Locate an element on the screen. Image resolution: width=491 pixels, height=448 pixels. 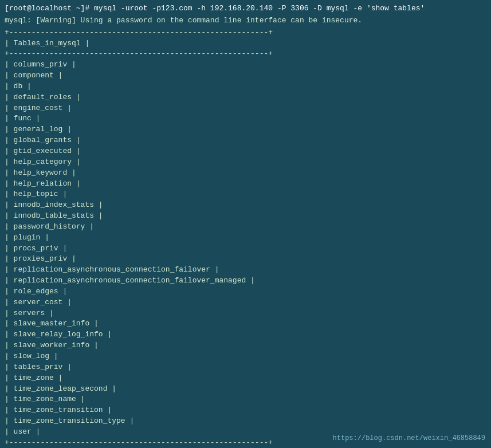
table-row: | tables_priv | is located at coordinates (245, 368).